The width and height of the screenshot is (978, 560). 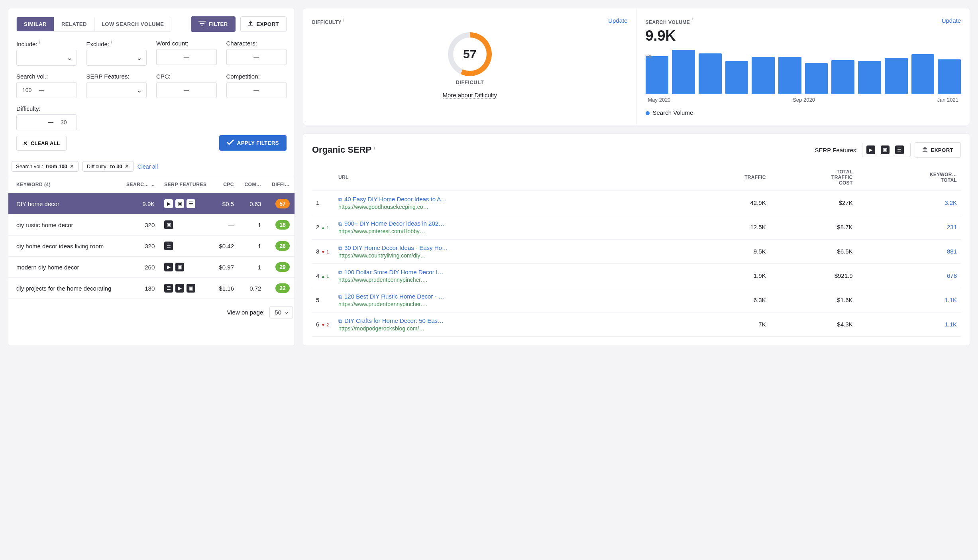 I want to click on cpc-cell: —, so click(x=226, y=225).